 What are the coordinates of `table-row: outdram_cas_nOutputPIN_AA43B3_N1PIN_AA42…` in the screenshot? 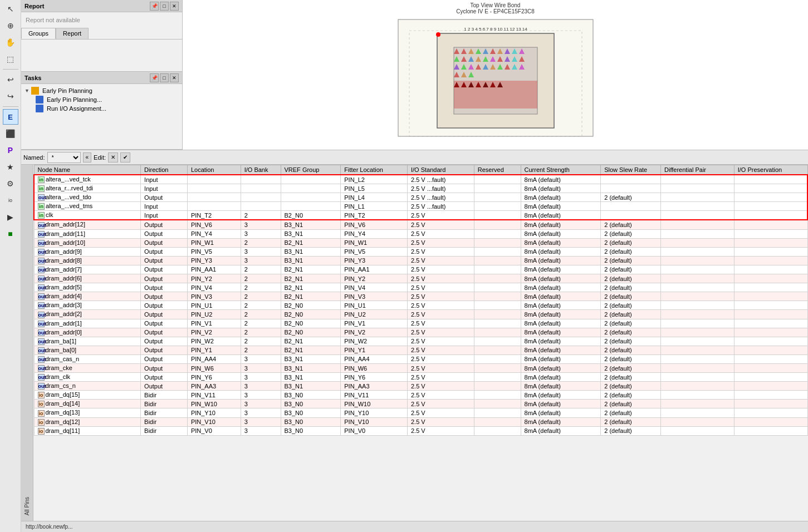 It's located at (421, 359).